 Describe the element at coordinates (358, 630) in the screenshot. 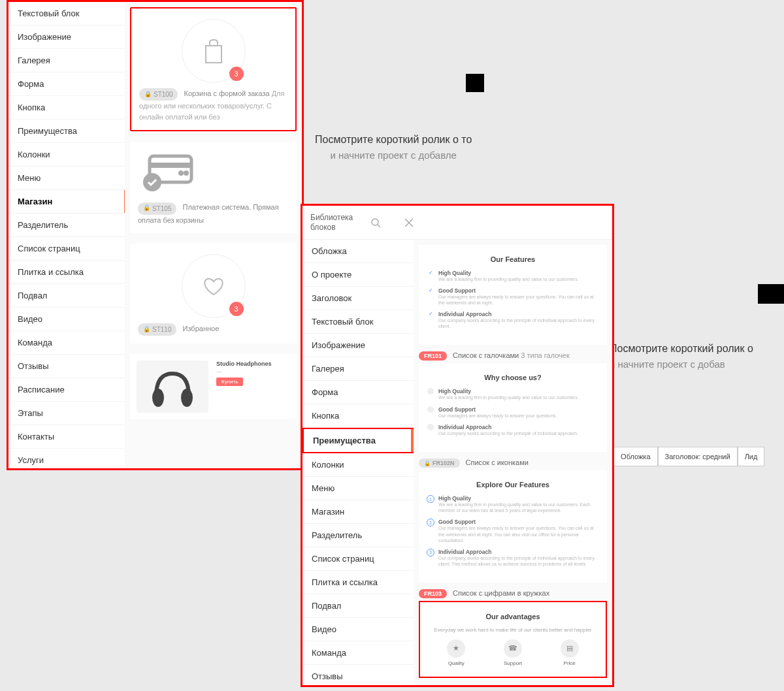

I see `sidebar2-item-16: Видео` at that location.